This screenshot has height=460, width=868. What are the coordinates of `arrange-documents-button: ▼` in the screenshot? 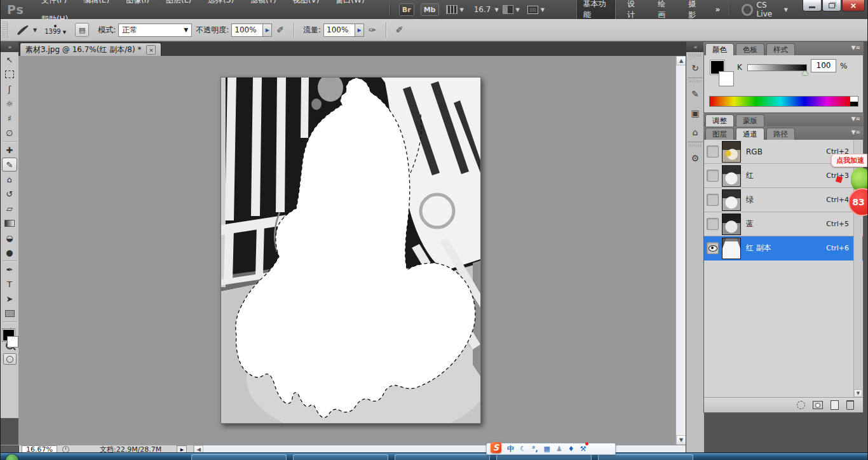 It's located at (511, 10).